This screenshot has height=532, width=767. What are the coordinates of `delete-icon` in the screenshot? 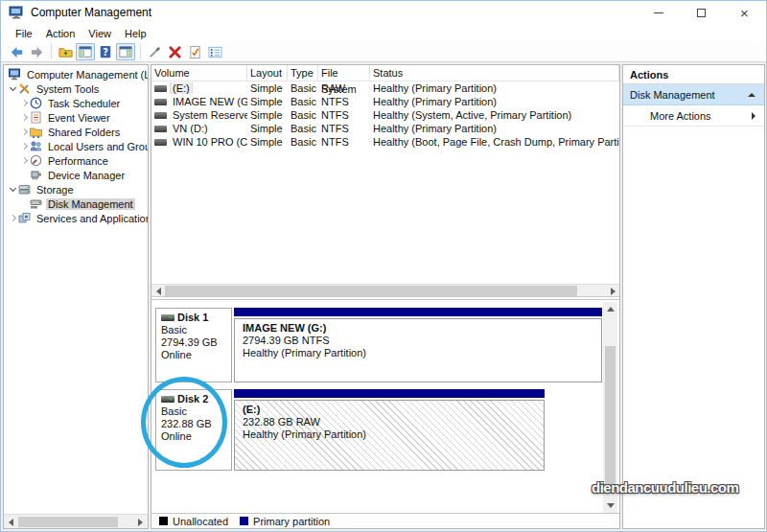 It's located at (174, 52).